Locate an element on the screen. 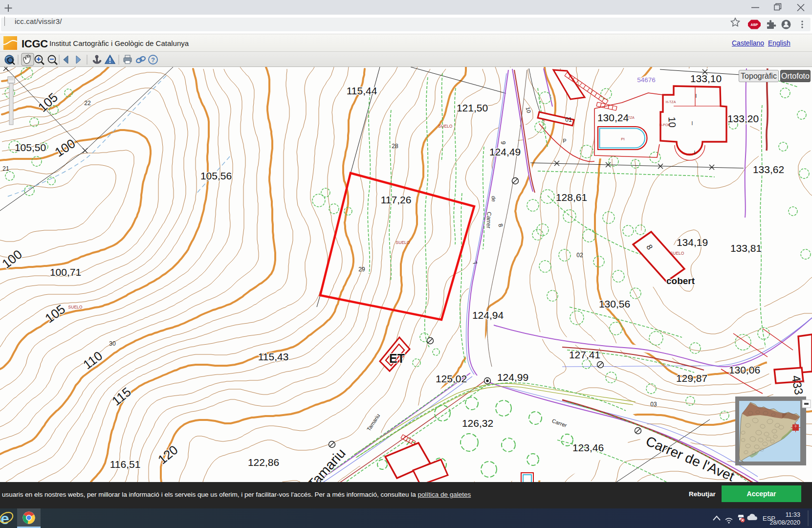  svg-text: Carrer is located at coordinates (489, 220).